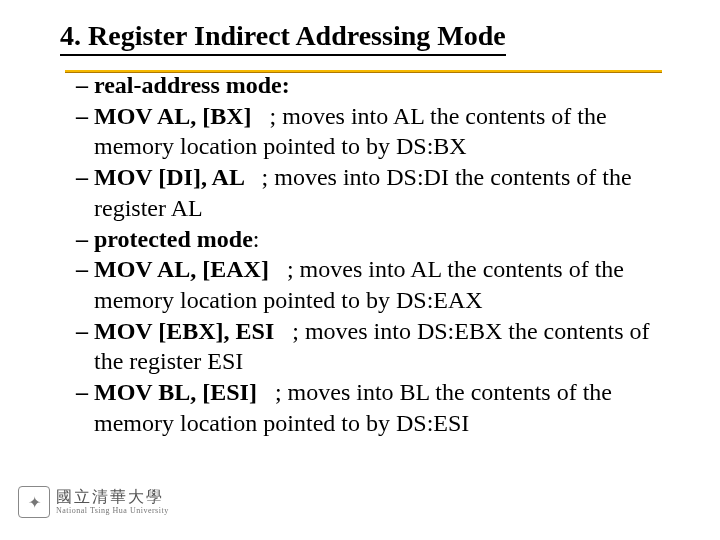 The width and height of the screenshot is (720, 540). What do you see at coordinates (370, 240) in the screenshot?
I see `bullet-item: – protected mode:` at bounding box center [370, 240].